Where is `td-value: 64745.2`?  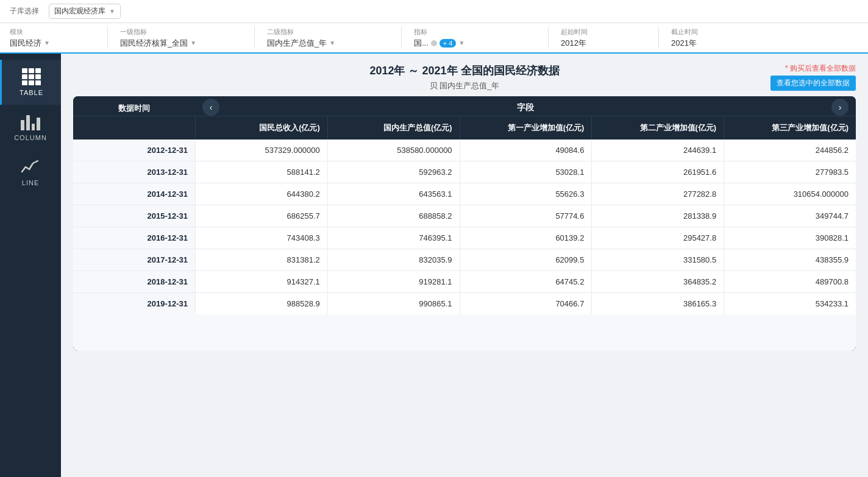 td-value: 64745.2 is located at coordinates (525, 281).